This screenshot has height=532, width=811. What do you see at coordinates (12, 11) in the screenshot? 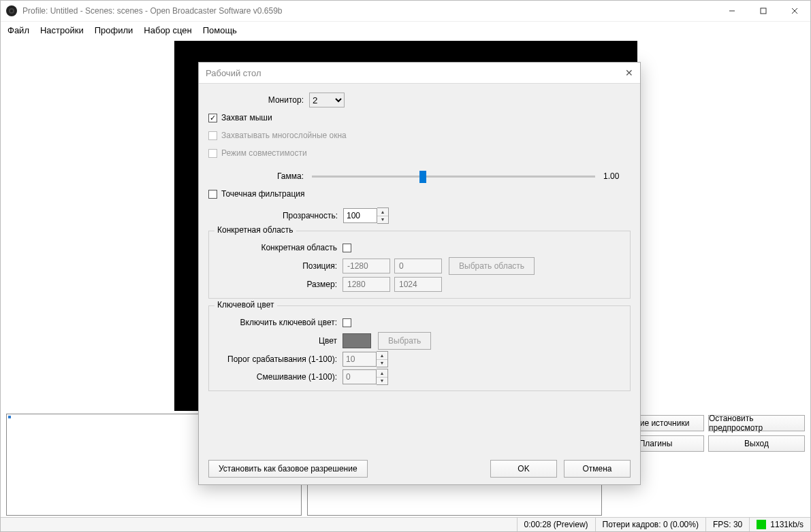
I see `app-icon` at bounding box center [12, 11].